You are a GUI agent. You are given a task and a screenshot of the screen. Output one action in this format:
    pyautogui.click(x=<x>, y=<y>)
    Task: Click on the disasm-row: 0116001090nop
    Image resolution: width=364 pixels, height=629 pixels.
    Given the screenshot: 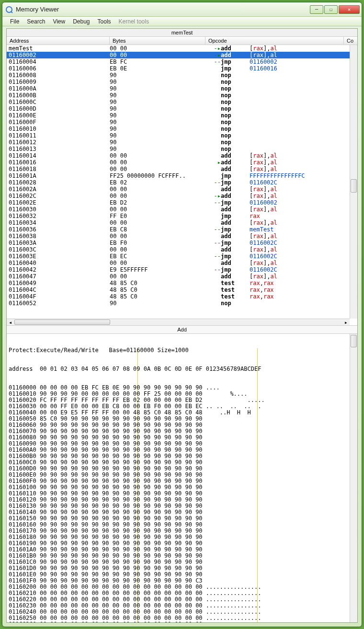 What is the action you would take?
    pyautogui.click(x=178, y=129)
    